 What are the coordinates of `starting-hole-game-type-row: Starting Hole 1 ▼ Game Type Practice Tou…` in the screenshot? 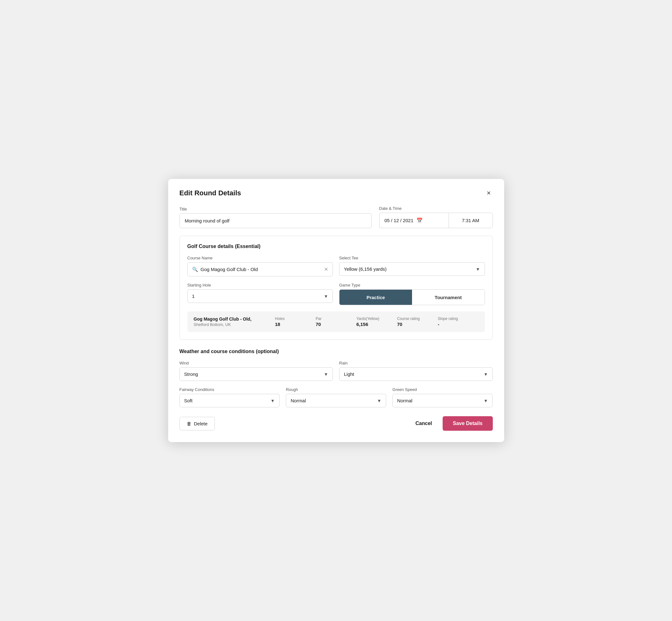 It's located at (336, 294).